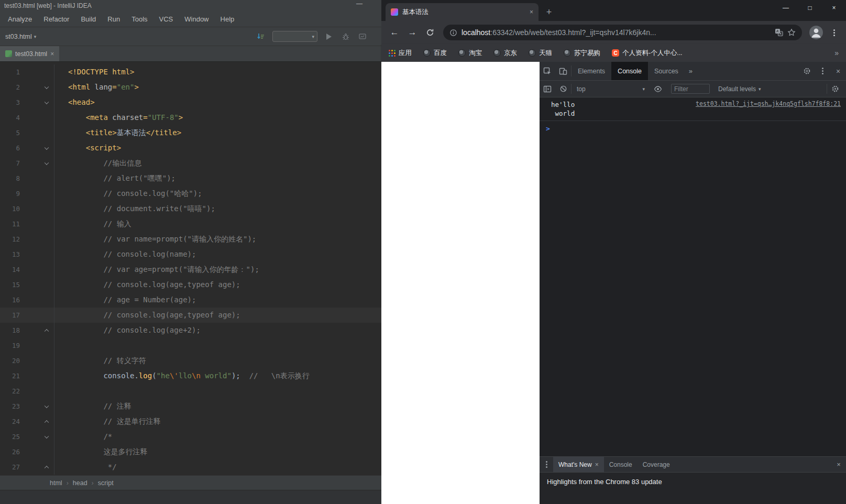 The image size is (846, 504). I want to click on devtools-menu-icon, so click(822, 71).